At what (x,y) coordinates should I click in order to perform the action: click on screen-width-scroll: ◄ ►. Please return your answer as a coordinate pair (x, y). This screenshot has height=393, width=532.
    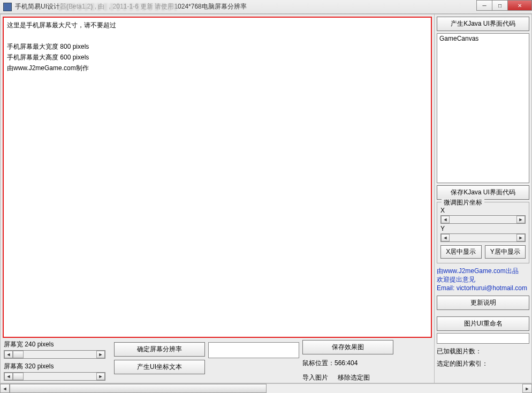
    Looking at the image, I should click on (55, 354).